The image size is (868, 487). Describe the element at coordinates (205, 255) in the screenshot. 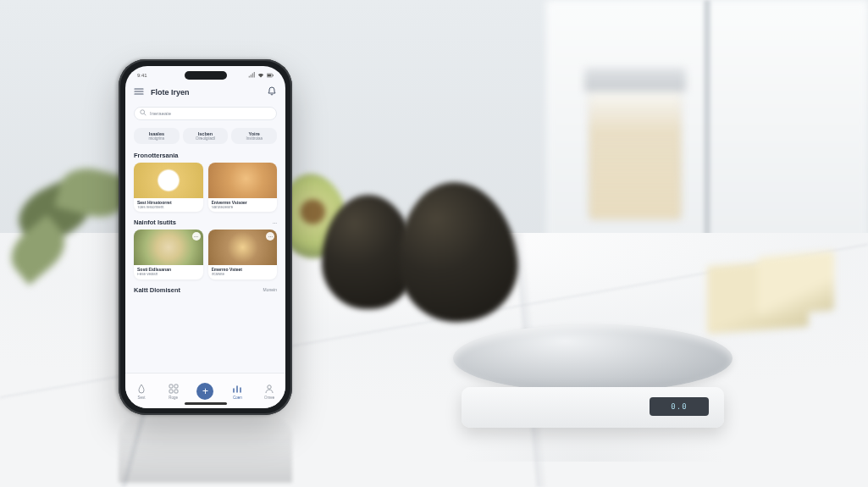

I see `recipe-row: ⋯ Sosti Eidlssanan Fese veiash ⋯ Emermo …` at that location.